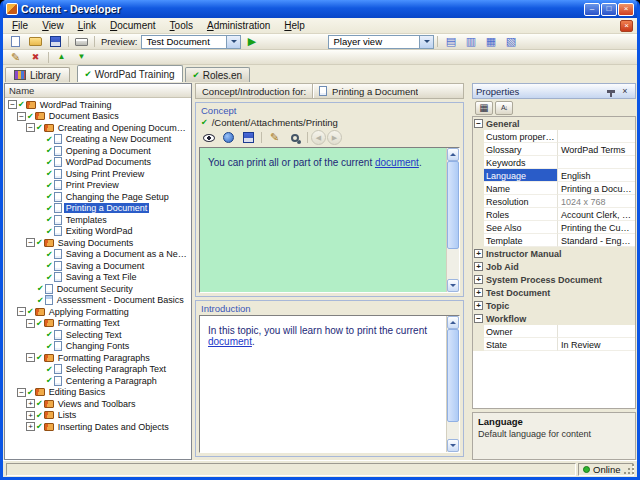 Image resolution: width=640 pixels, height=480 pixels. Describe the element at coordinates (294, 26) in the screenshot. I see `menu-help: Help` at that location.